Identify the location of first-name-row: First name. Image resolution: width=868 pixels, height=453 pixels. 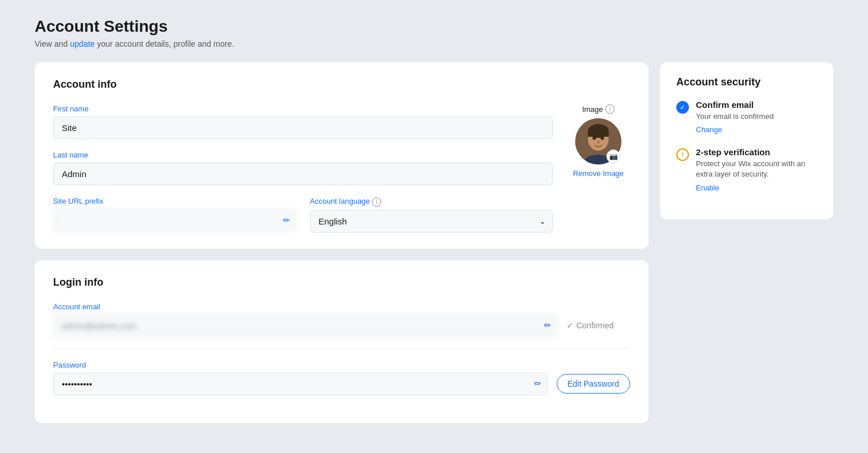
(303, 122).